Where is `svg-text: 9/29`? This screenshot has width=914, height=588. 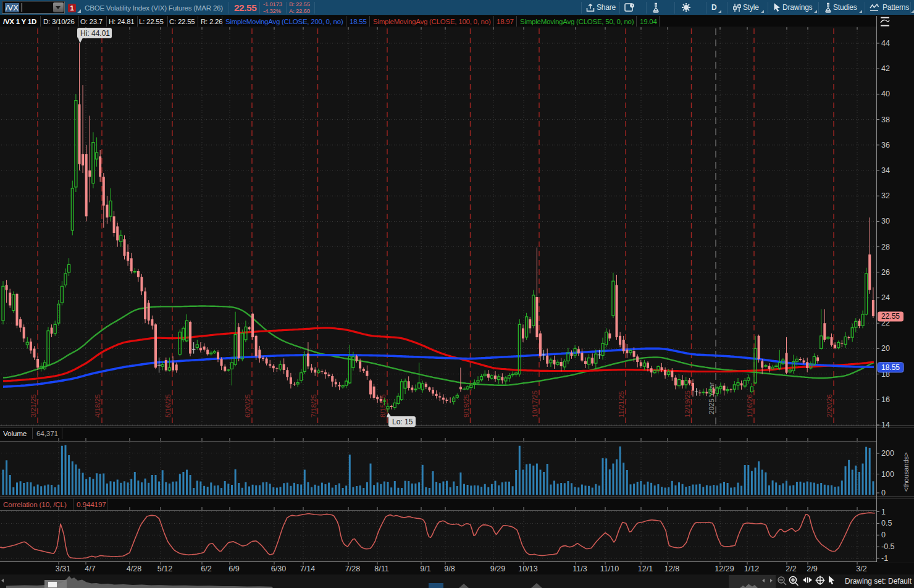
svg-text: 9/29 is located at coordinates (498, 569).